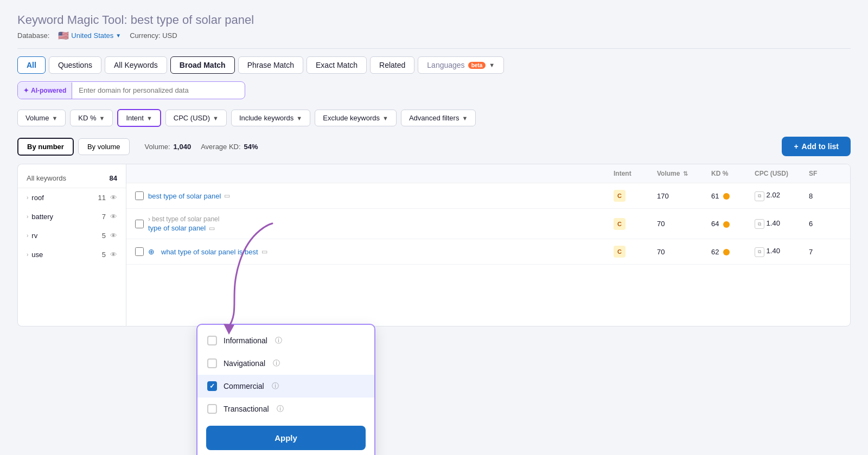 This screenshot has height=455, width=868. I want to click on sidebar-item-count: 11, so click(102, 197).